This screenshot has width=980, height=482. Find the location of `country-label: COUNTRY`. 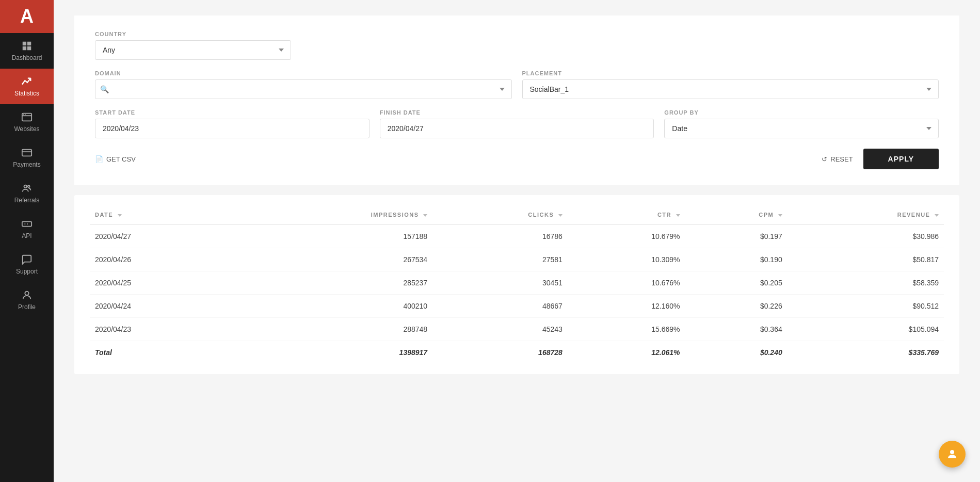

country-label: COUNTRY is located at coordinates (193, 34).